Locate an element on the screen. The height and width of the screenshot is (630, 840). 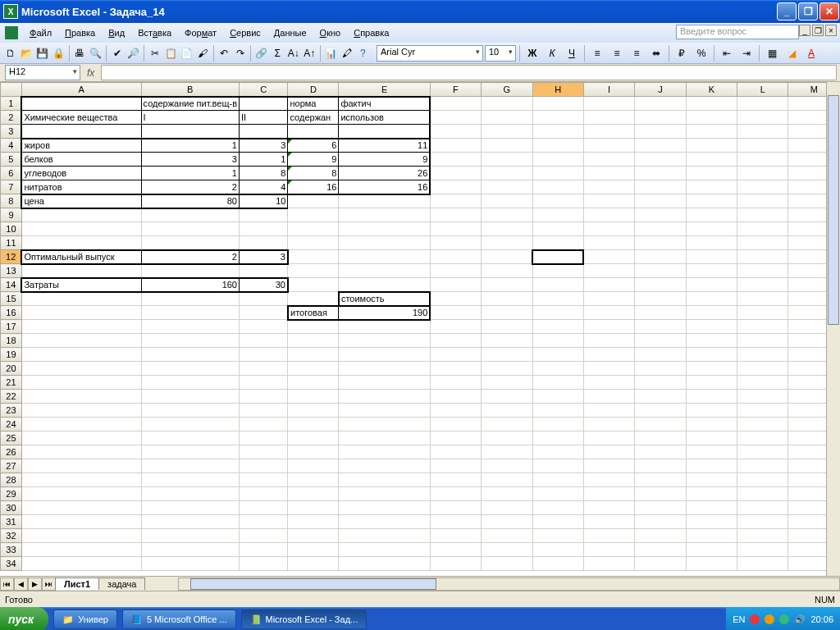
cell-G22 is located at coordinates (507, 397).